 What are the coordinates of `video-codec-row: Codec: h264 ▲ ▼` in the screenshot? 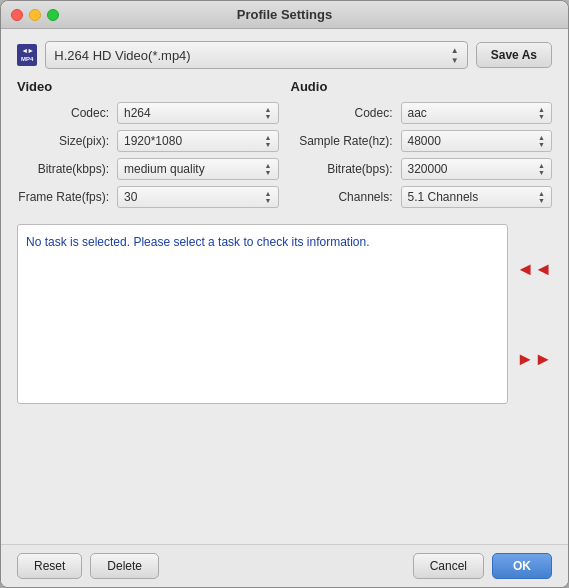 It's located at (148, 113).